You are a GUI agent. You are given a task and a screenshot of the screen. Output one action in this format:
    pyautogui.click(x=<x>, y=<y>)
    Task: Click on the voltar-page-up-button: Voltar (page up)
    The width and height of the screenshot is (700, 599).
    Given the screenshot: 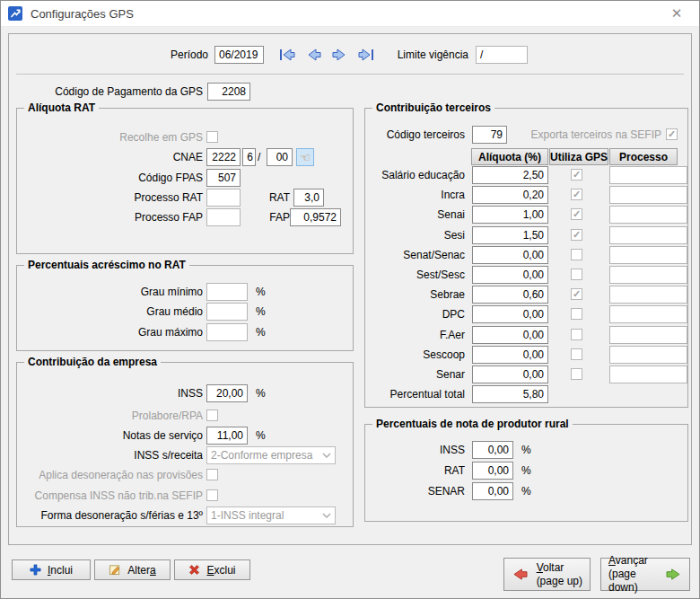 What is the action you would take?
    pyautogui.click(x=547, y=575)
    